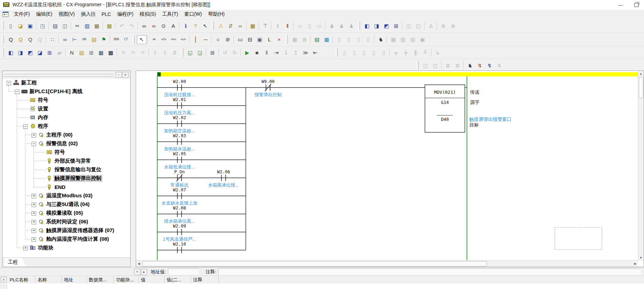  Describe the element at coordinates (306, 52) in the screenshot. I see `sim-fast-button: ≫` at that location.